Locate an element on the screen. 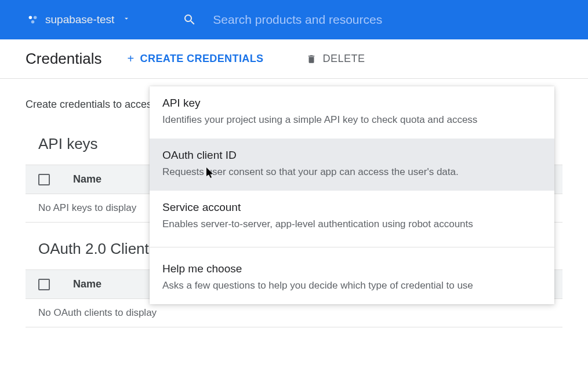 The height and width of the screenshot is (379, 588). menu-item-title: OAuth client ID is located at coordinates (352, 155).